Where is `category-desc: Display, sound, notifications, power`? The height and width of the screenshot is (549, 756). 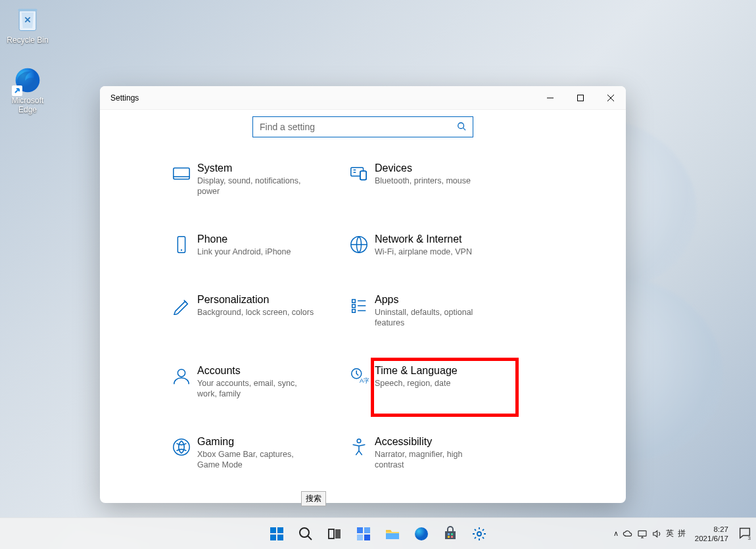 category-desc: Display, sound, notifications, power is located at coordinates (256, 186).